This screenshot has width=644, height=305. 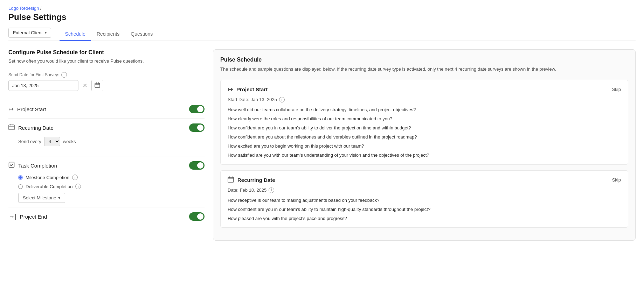 I want to click on recurring-sub-section: Send every 4 1 2 3 6 8 weeks, so click(x=106, y=146).